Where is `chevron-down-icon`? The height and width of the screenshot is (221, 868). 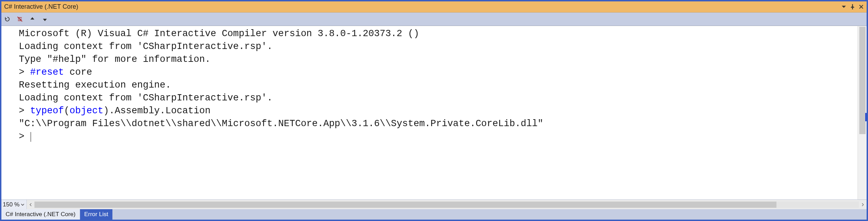 chevron-down-icon is located at coordinates (23, 205).